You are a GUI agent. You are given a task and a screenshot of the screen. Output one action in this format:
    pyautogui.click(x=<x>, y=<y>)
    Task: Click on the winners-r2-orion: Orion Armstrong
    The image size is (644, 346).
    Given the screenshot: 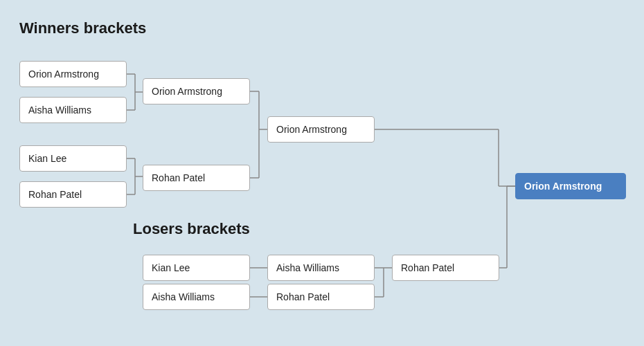 What is the action you would take?
    pyautogui.click(x=197, y=91)
    